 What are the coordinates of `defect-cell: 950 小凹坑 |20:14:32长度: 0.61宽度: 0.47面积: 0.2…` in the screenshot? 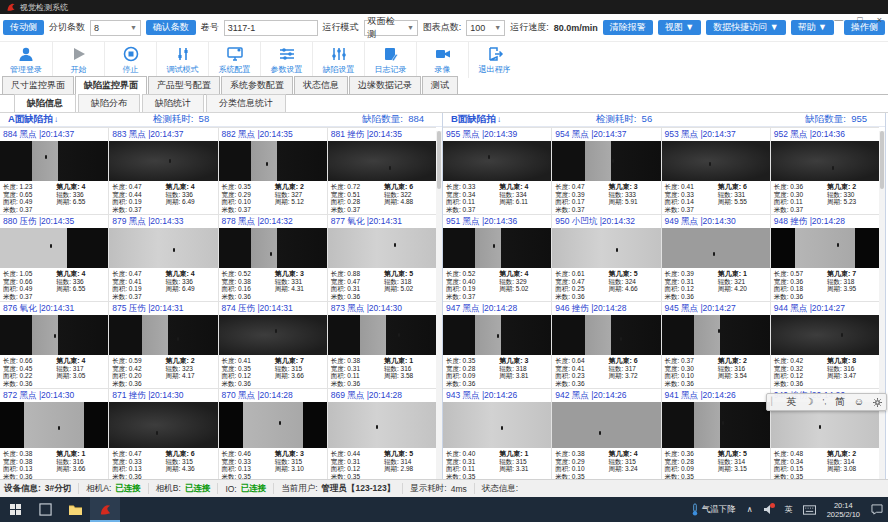 It's located at (606, 258).